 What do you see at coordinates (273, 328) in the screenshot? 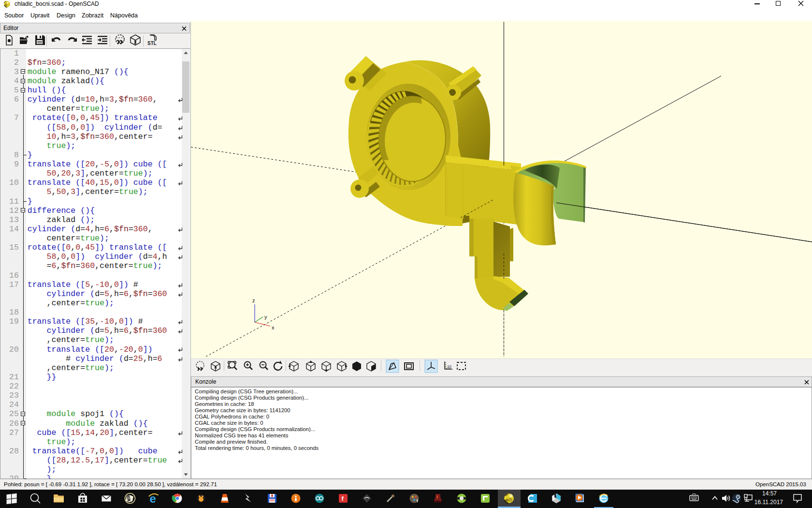
I see `svg-text: x` at bounding box center [273, 328].